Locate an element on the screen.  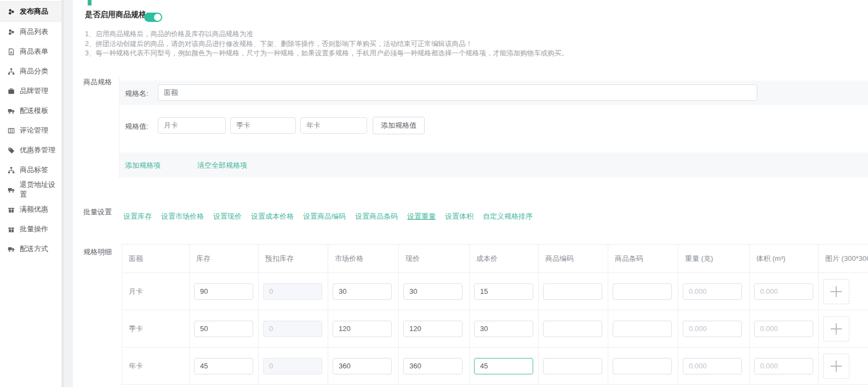
sidebar-scrollbar is located at coordinates (62, 194).